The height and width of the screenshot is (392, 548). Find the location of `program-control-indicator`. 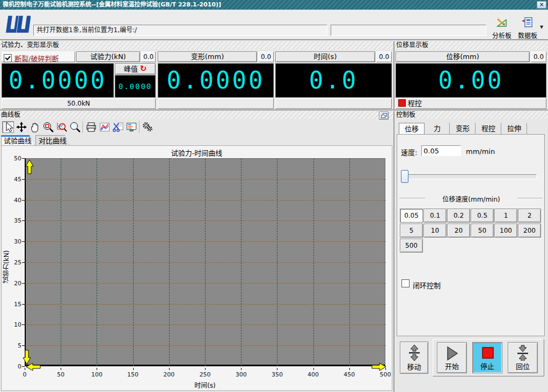

program-control-indicator is located at coordinates (402, 103).